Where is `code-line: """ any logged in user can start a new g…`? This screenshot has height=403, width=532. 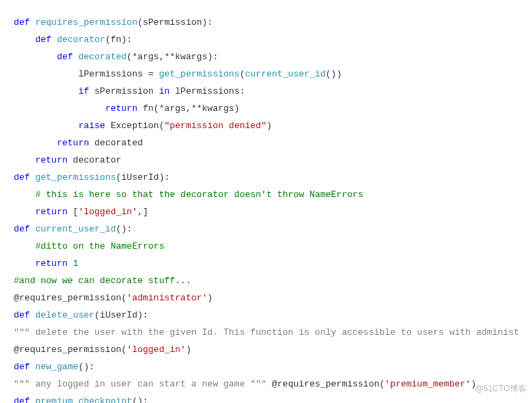 code-line: """ any logged in user can start a new g… is located at coordinates (245, 384).